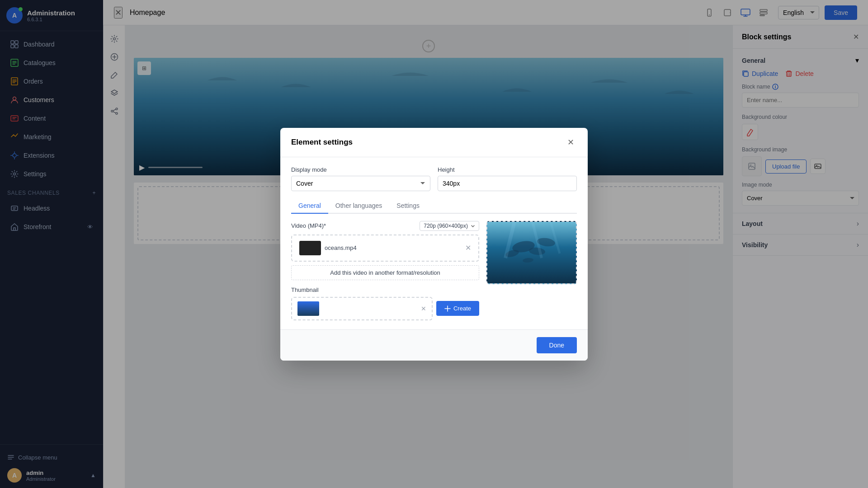 The image size is (868, 488). Describe the element at coordinates (434, 345) in the screenshot. I see `modal-footer: Done` at that location.